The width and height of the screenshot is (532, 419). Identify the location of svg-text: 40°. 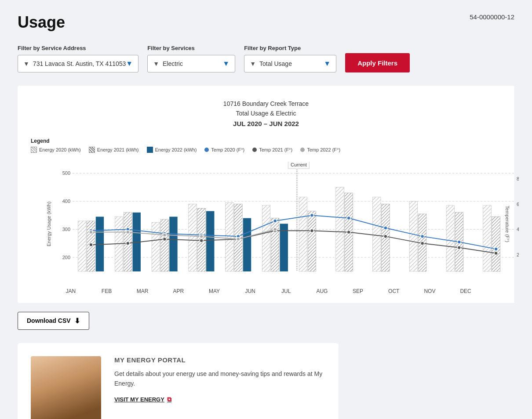
(518, 229).